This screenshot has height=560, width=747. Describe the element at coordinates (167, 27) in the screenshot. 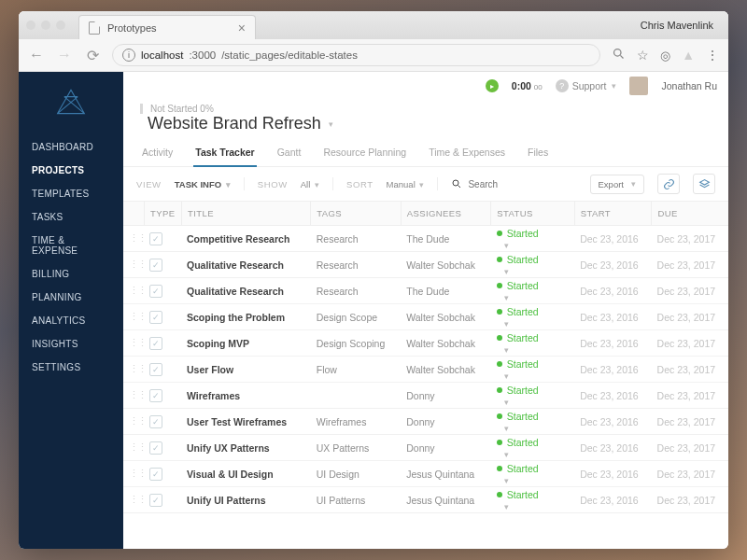

I see `browser-tab: Prototypes ×` at that location.